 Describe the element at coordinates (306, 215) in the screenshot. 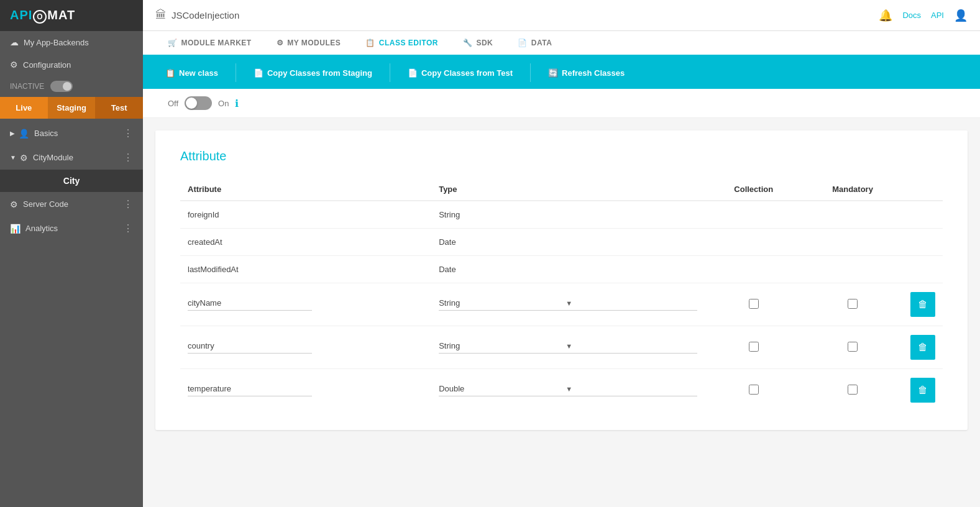

I see `attr-name: foreignId` at that location.